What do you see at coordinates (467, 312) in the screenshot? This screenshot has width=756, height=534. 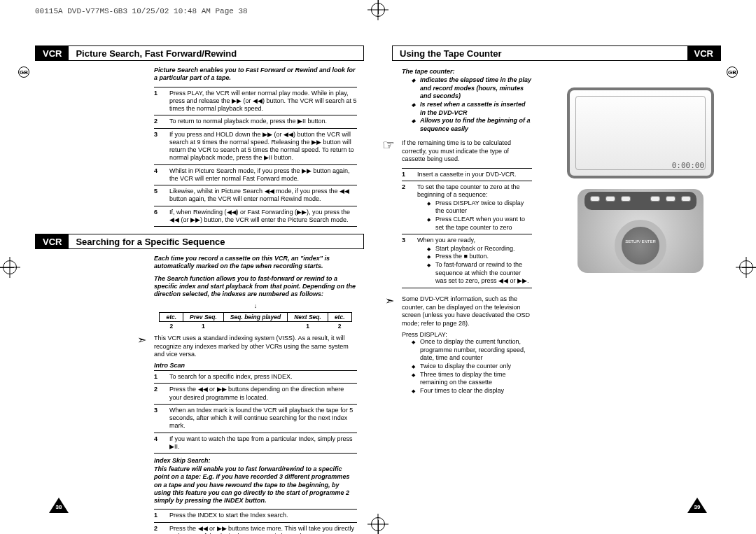 I see `osd-note: Some DVD-VCR information, such as the co…` at bounding box center [467, 312].